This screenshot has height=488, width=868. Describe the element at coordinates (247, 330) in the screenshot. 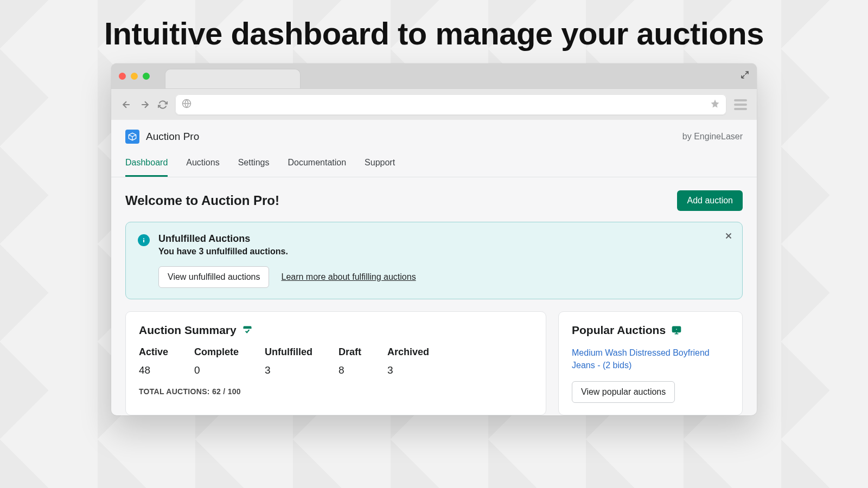

I see `store-check-icon` at that location.